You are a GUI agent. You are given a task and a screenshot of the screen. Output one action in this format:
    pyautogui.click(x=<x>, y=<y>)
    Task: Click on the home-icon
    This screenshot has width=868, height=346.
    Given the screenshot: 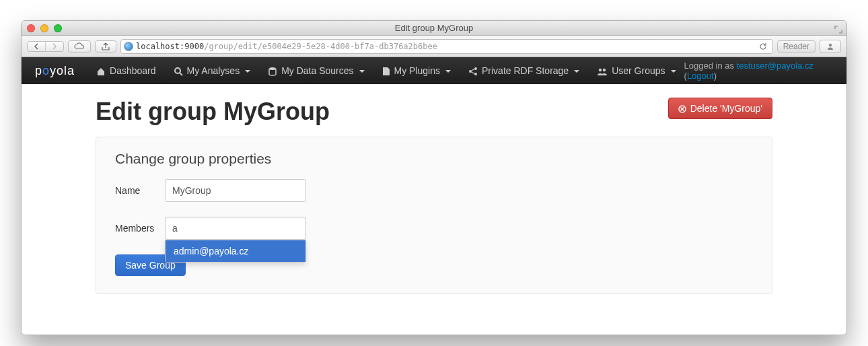 What is the action you would take?
    pyautogui.click(x=101, y=71)
    